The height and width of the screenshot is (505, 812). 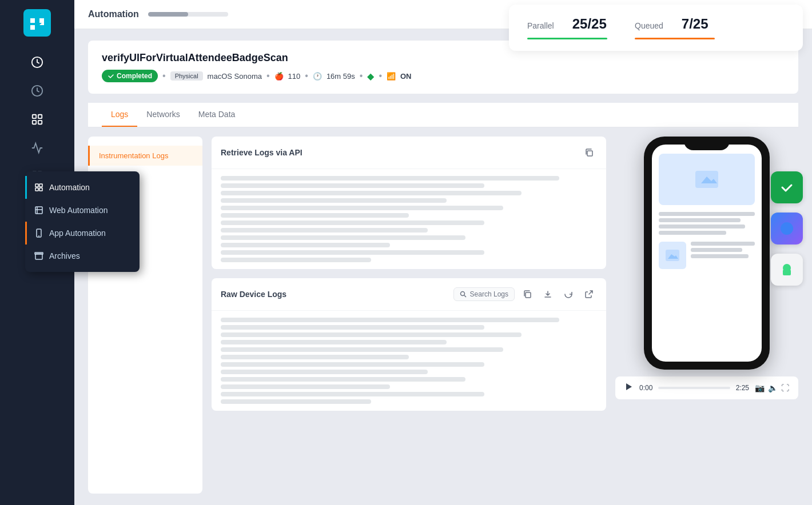 I want to click on queued-stat: Queued 7/25, so click(x=675, y=27).